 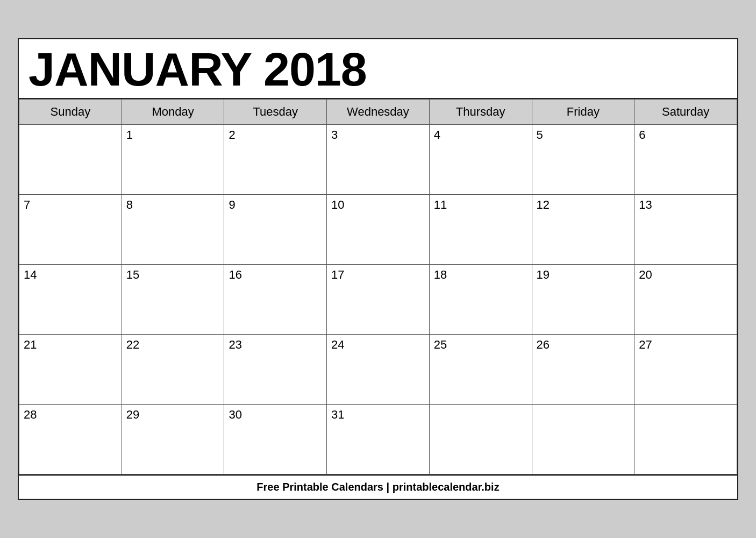 What do you see at coordinates (481, 369) in the screenshot?
I see `calendar-cell: 25` at bounding box center [481, 369].